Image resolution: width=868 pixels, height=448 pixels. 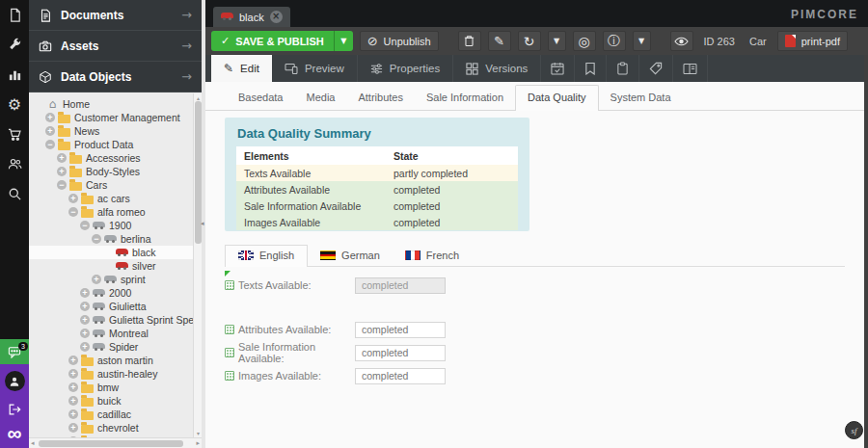 I want to click on tab-reports, so click(x=623, y=68).